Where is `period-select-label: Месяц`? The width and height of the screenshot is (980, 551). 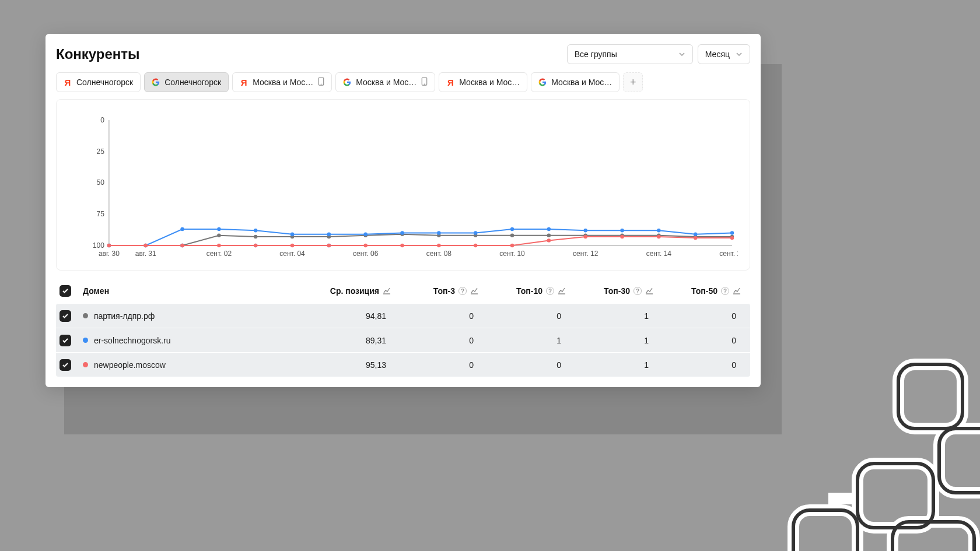
period-select-label: Месяц is located at coordinates (718, 54).